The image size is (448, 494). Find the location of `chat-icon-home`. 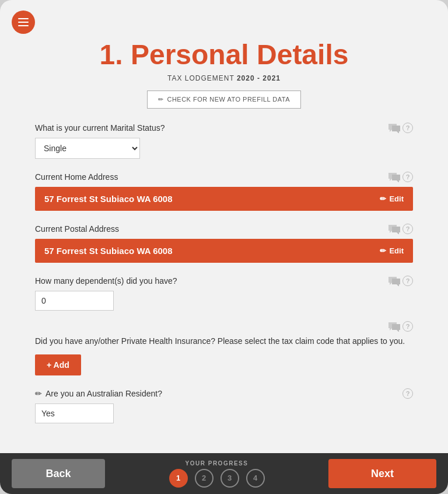

chat-icon-home is located at coordinates (394, 177).